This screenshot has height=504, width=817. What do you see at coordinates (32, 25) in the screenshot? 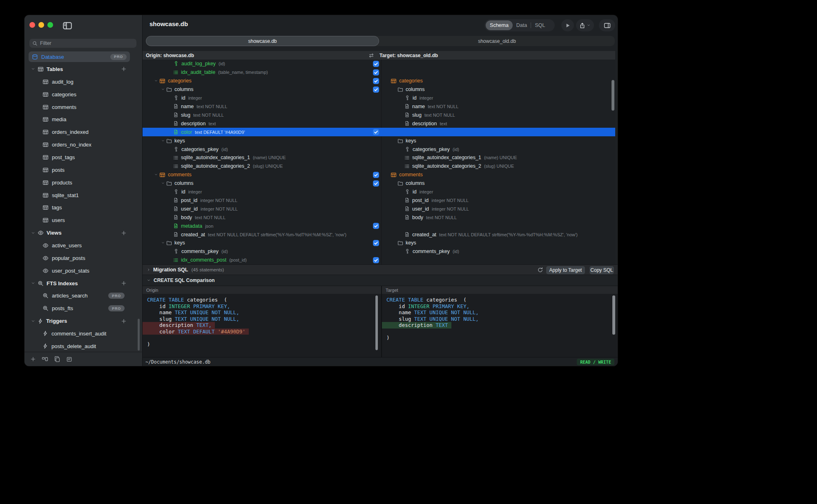
I see `close-window-button` at bounding box center [32, 25].